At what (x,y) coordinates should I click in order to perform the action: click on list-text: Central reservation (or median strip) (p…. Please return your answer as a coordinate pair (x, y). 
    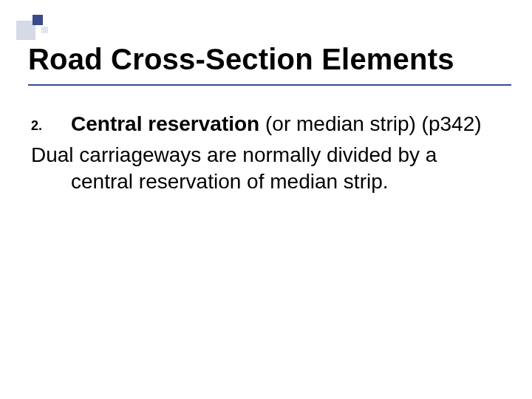
    Looking at the image, I should click on (287, 124).